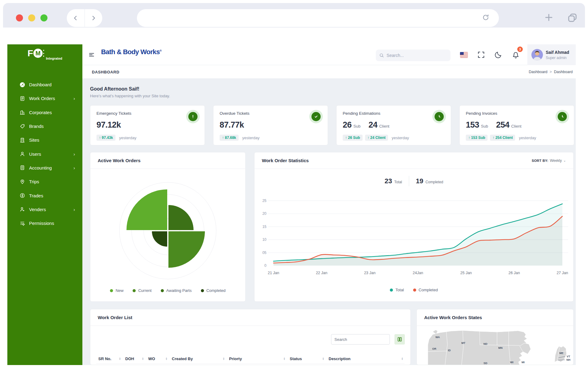 The width and height of the screenshot is (588, 384). Describe the element at coordinates (572, 18) in the screenshot. I see `tab-overview-button` at that location.